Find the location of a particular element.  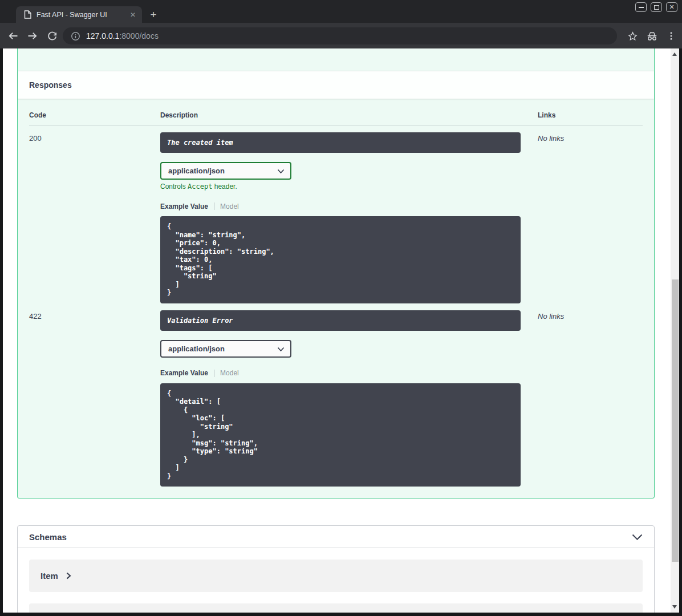

address-bar: 127.0.0.1:8000/docs is located at coordinates (340, 36).